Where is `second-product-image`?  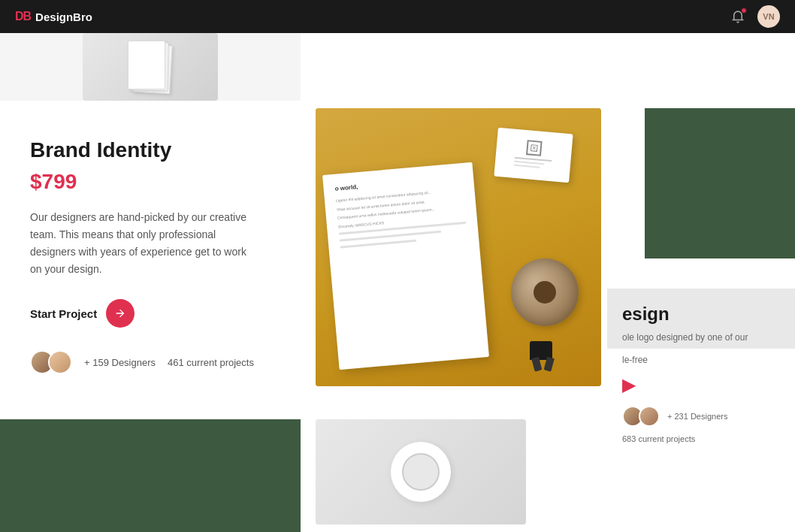 second-product-image is located at coordinates (421, 472).